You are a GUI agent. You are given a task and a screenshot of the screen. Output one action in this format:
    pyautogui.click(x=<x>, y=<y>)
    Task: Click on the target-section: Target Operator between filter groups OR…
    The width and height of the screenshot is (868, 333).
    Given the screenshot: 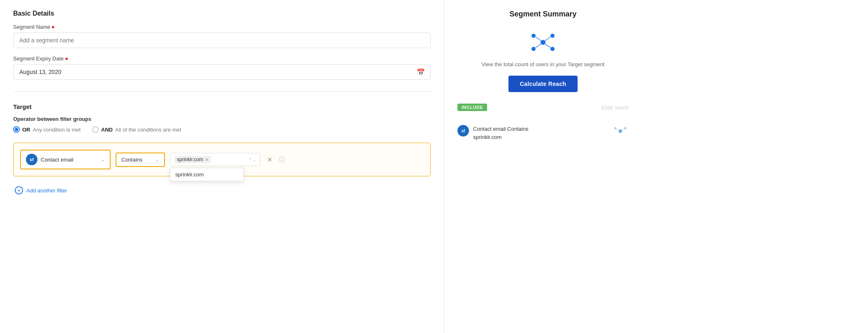 What is the action you would take?
    pyautogui.click(x=222, y=150)
    